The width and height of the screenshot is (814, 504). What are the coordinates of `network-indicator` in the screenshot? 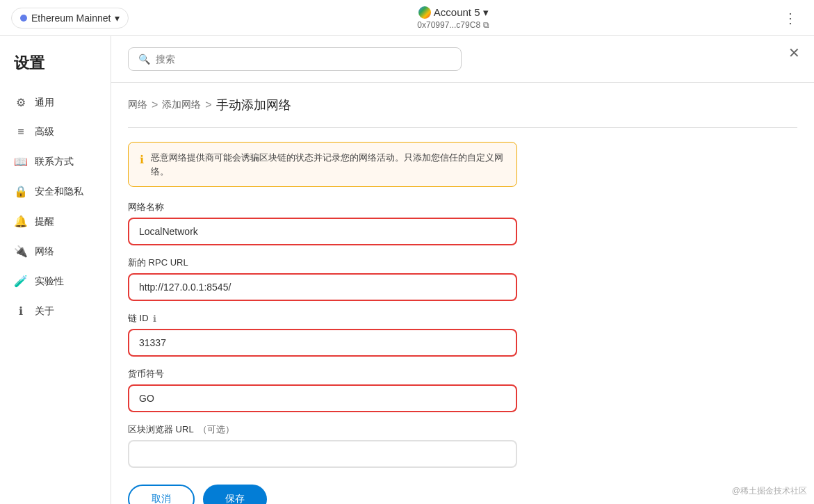 It's located at (24, 18).